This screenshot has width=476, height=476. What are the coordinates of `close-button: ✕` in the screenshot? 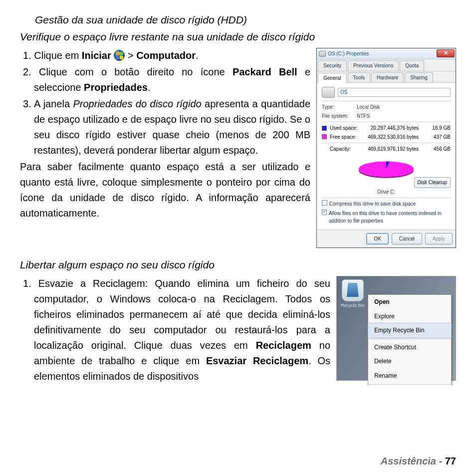 It's located at (446, 53).